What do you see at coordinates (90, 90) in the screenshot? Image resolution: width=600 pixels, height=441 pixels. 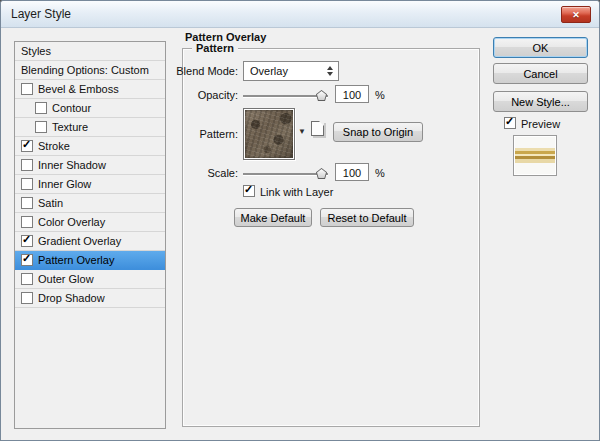 I see `sidebar-item-bevel-emboss: Bevel & Emboss` at bounding box center [90, 90].